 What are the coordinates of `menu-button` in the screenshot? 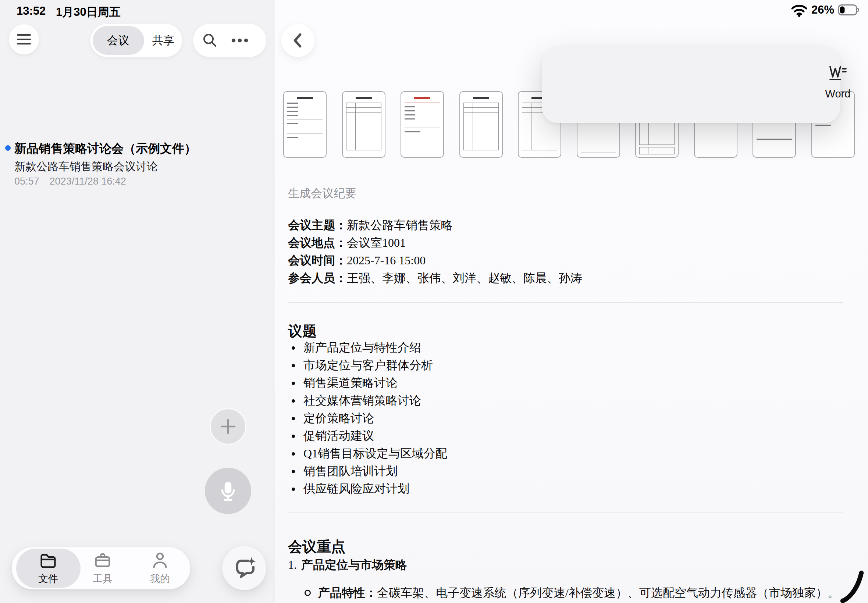 It's located at (24, 39).